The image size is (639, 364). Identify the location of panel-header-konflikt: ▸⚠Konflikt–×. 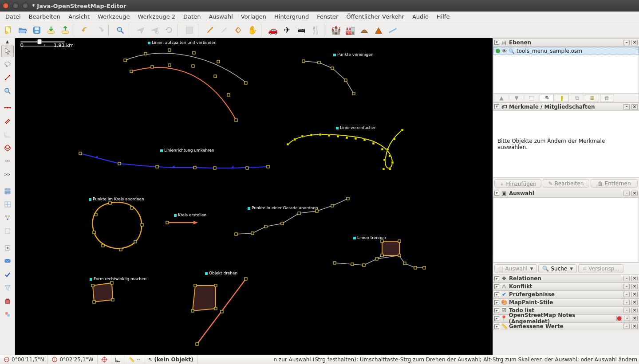
(566, 286).